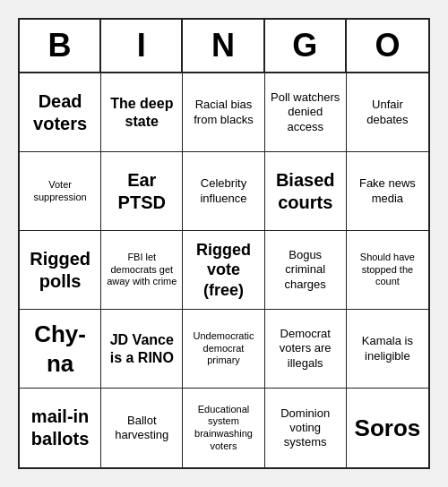 This screenshot has width=448, height=487. Describe the element at coordinates (387, 46) in the screenshot. I see `bingo-letter-o: O` at that location.